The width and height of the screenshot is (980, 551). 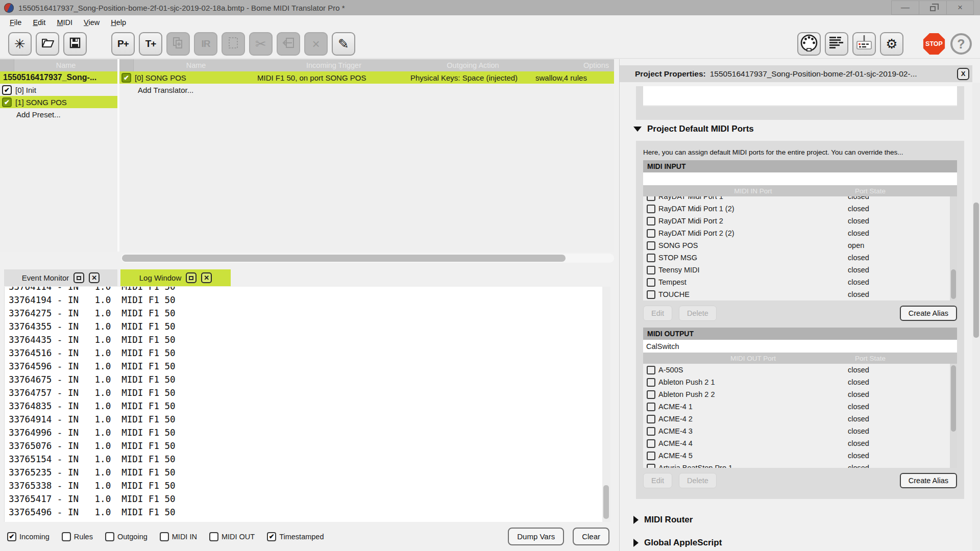 I want to click on properties-scrollbar-thumb, so click(x=976, y=270).